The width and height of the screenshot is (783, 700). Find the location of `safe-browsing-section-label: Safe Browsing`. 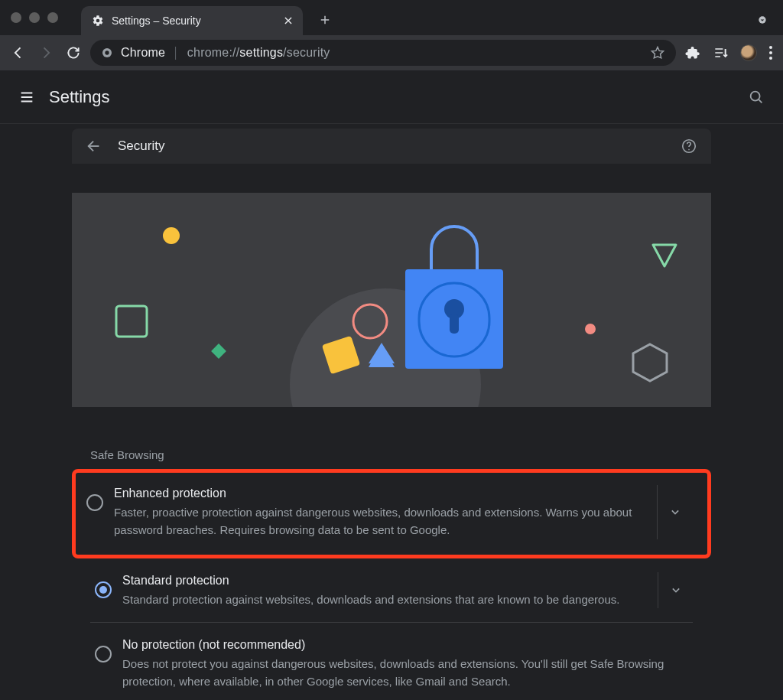

safe-browsing-section-label: Safe Browsing is located at coordinates (392, 438).